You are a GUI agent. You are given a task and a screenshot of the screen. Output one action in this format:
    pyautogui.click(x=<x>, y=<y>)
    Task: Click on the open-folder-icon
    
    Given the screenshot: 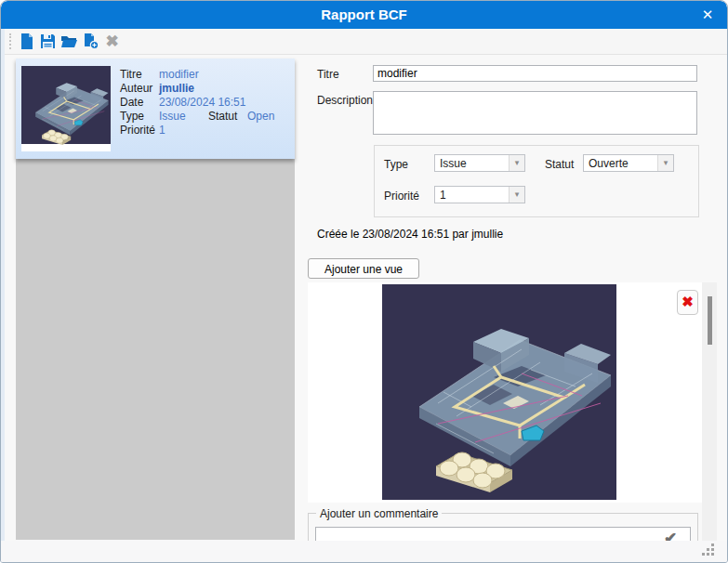 What is the action you would take?
    pyautogui.click(x=69, y=41)
    